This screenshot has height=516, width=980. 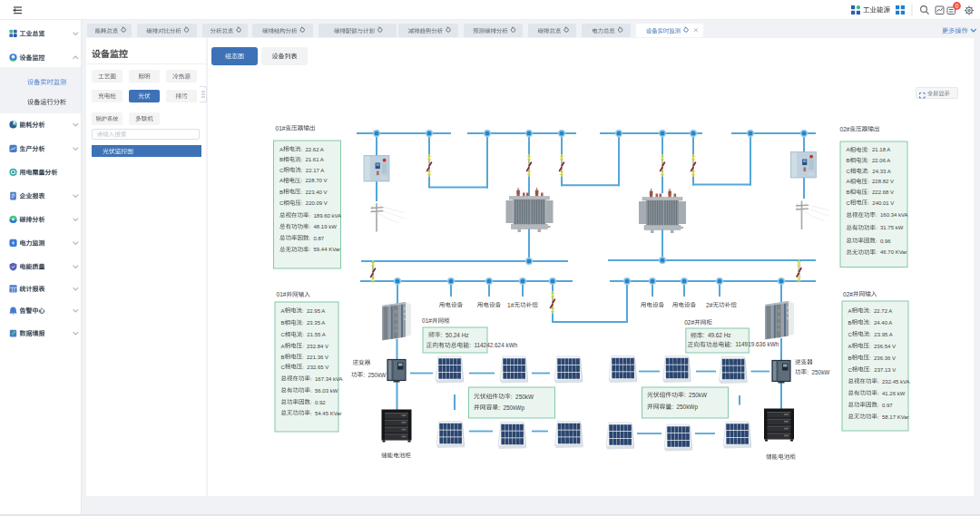 What do you see at coordinates (494, 345) in the screenshot?
I see `svg-text:: 114242.624 kWh: : 114242.624 kWh` at bounding box center [494, 345].